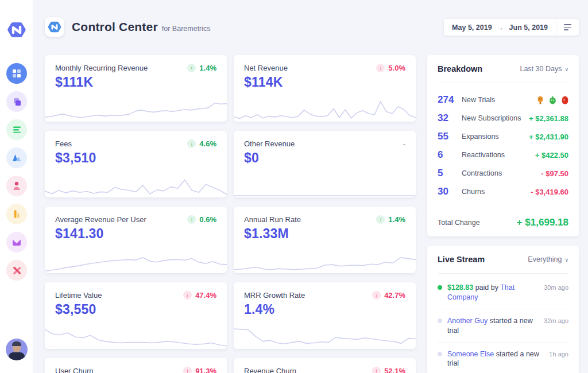 Image resolution: width=588 pixels, height=373 pixels. Describe the element at coordinates (460, 69) in the screenshot. I see `breakdown-title: Breakdown` at that location.